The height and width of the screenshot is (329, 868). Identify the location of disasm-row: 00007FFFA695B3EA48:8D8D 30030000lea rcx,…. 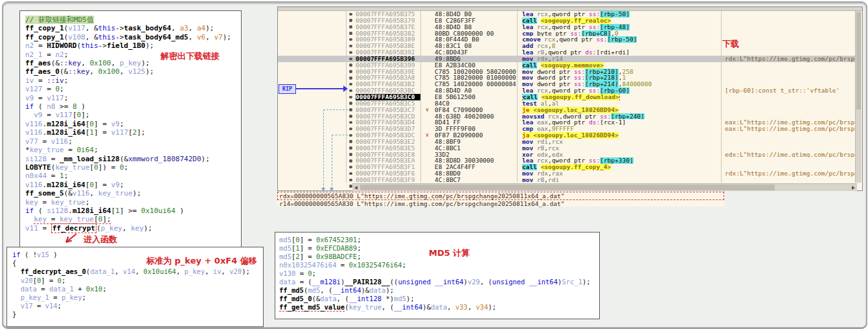
(567, 161).